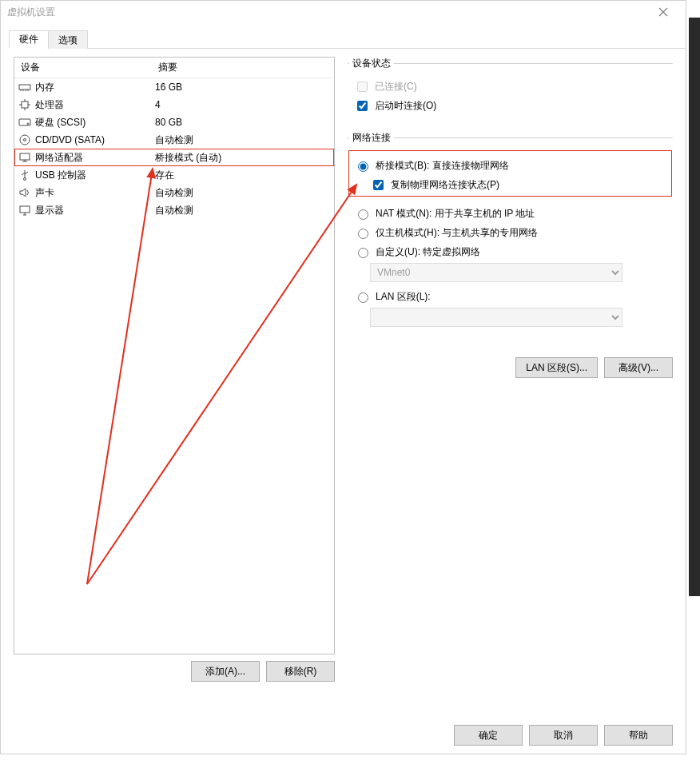 The width and height of the screenshot is (700, 760). I want to click on custom-radio, so click(363, 253).